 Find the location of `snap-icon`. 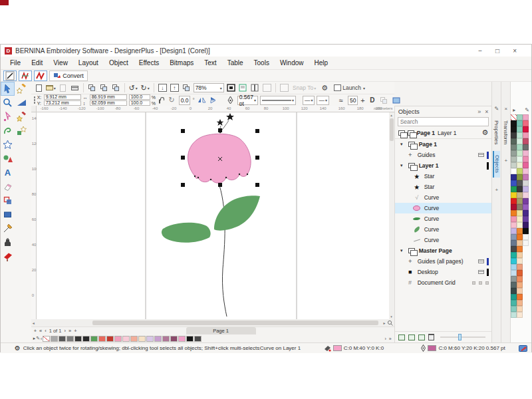

snap-icon is located at coordinates (285, 88).